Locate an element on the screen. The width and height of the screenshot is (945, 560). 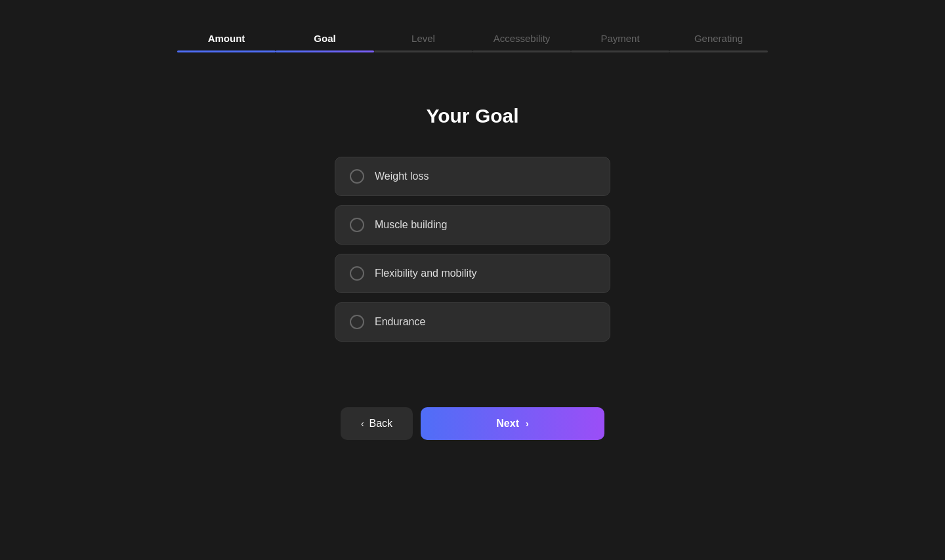
radio-endurance is located at coordinates (357, 322).